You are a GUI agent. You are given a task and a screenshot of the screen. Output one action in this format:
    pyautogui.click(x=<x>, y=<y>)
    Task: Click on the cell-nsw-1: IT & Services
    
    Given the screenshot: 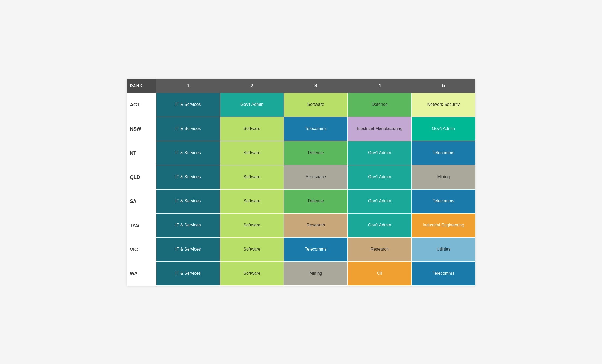 What is the action you would take?
    pyautogui.click(x=188, y=129)
    